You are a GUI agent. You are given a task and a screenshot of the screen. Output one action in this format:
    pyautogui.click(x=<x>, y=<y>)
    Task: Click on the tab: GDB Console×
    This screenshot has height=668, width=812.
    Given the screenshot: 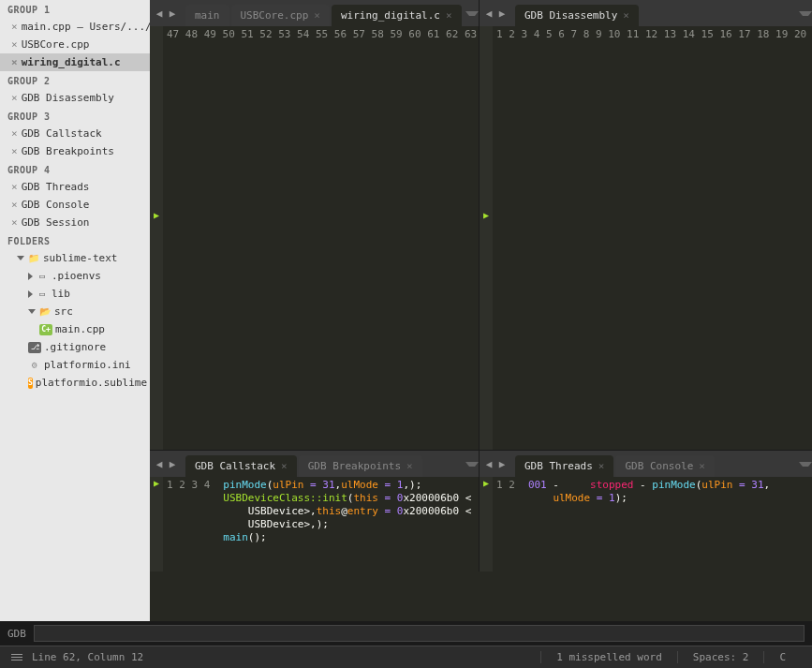 What is the action you would take?
    pyautogui.click(x=665, y=467)
    